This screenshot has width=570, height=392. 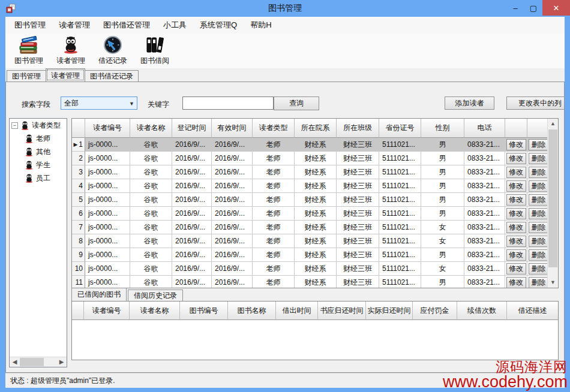 I want to click on scroll-right-icon: ▶, so click(x=61, y=362).